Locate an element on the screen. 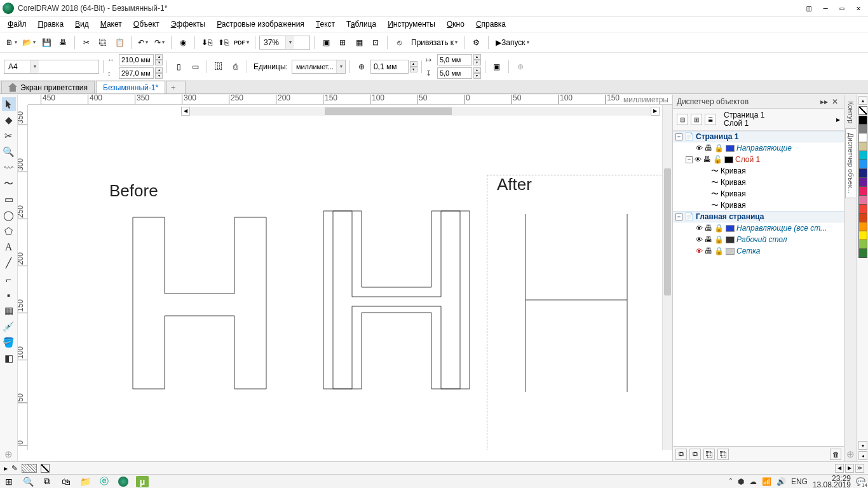 Image resolution: width=868 pixels, height=488 pixels. store-icon: 🛍 is located at coordinates (66, 482).